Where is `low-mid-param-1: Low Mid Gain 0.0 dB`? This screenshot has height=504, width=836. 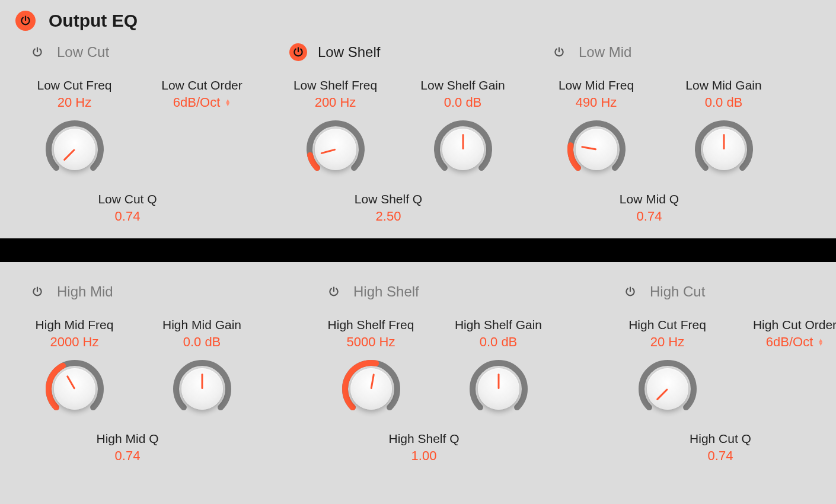 low-mid-param-1: Low Mid Gain 0.0 dB is located at coordinates (723, 129).